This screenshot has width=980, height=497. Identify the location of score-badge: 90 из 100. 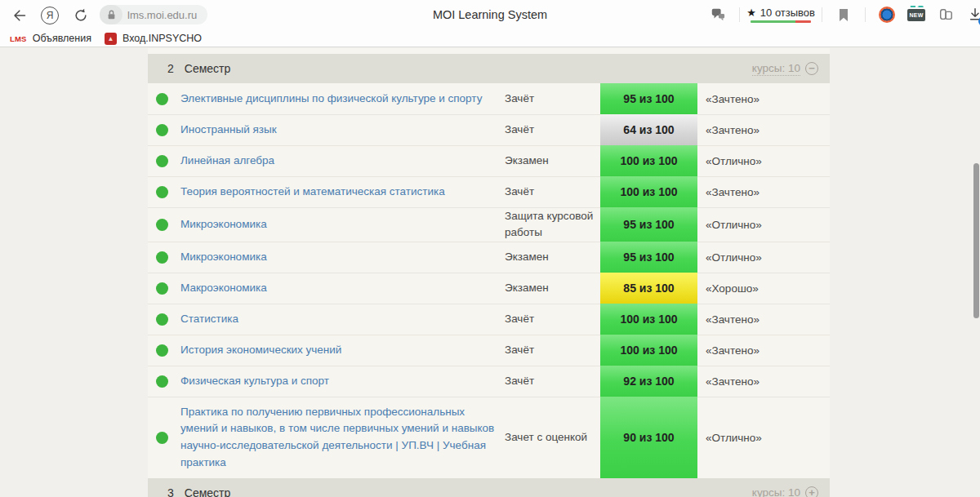
(648, 437).